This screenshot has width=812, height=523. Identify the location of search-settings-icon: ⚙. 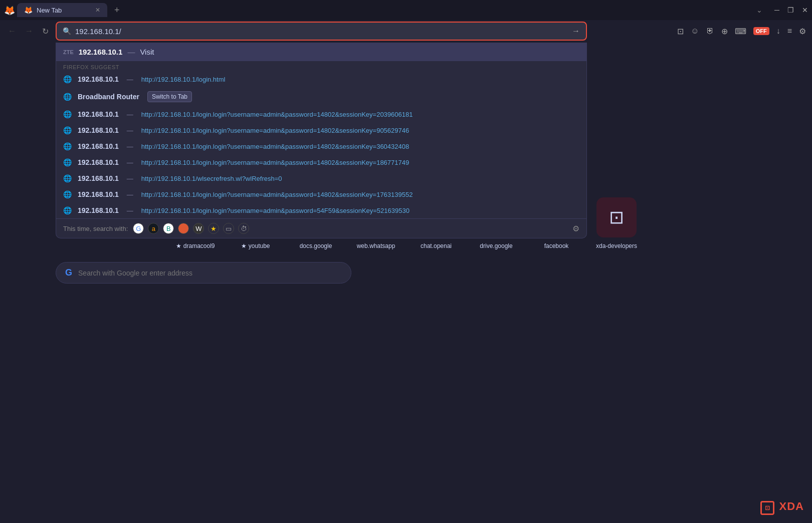
(576, 228).